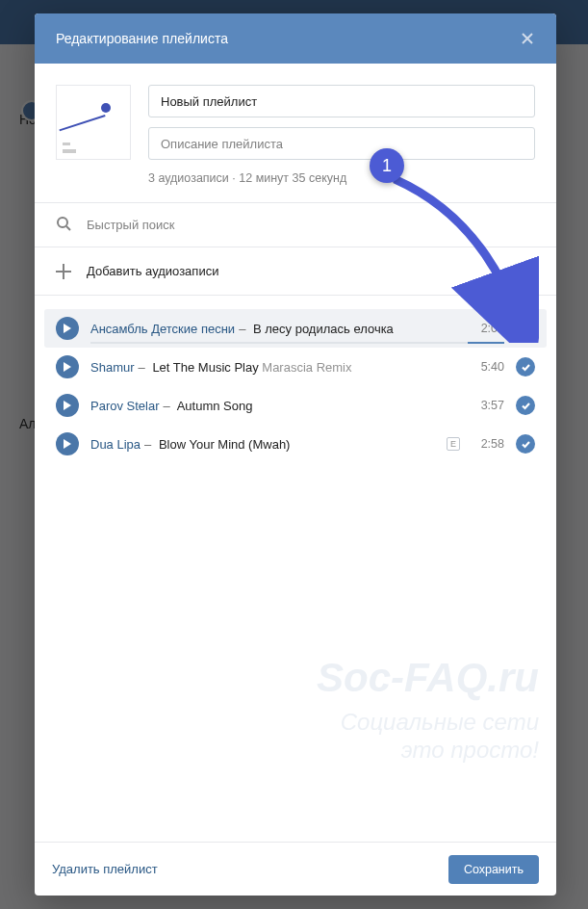 The image size is (588, 909). I want to click on add-audio-button: Добавить аудиозаписи, so click(295, 272).